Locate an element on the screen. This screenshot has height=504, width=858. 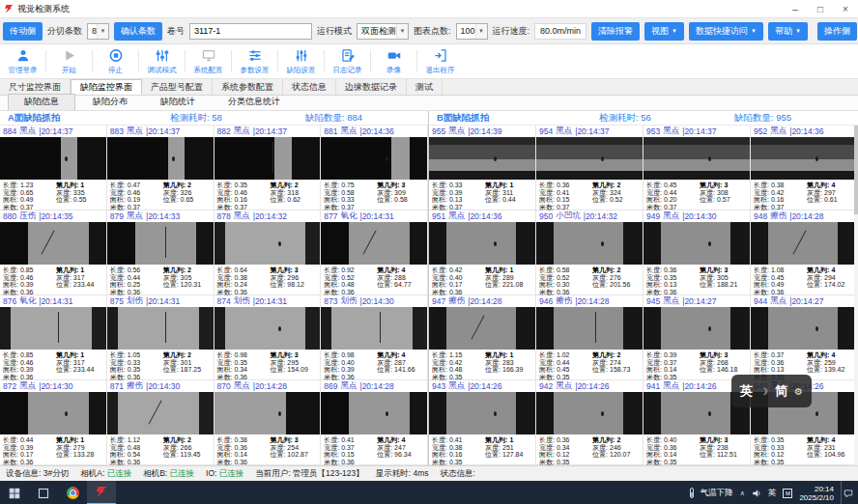
iconbar-button-play: 开始 is located at coordinates (70, 62).